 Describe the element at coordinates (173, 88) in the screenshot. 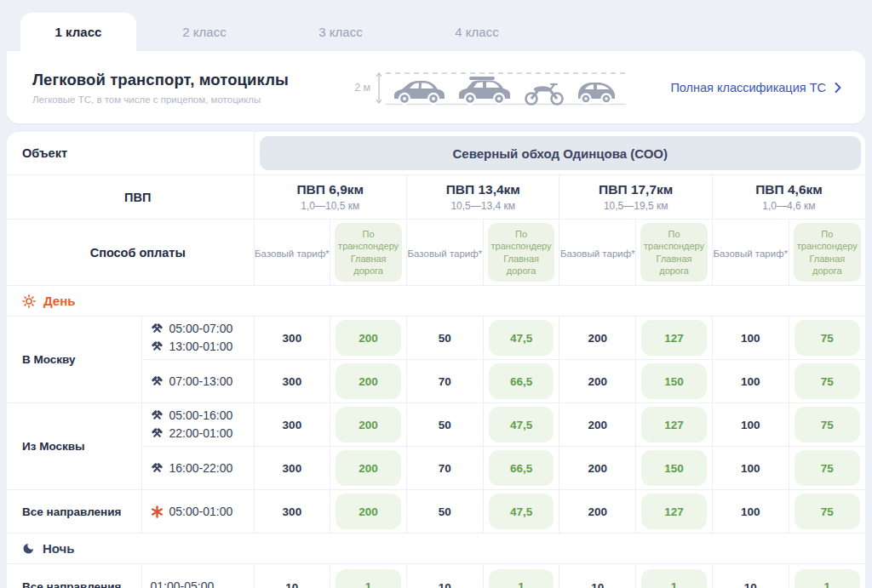

I see `vehicle-class-info: Легковой транспорт, мотоциклы Легковые Т…` at that location.